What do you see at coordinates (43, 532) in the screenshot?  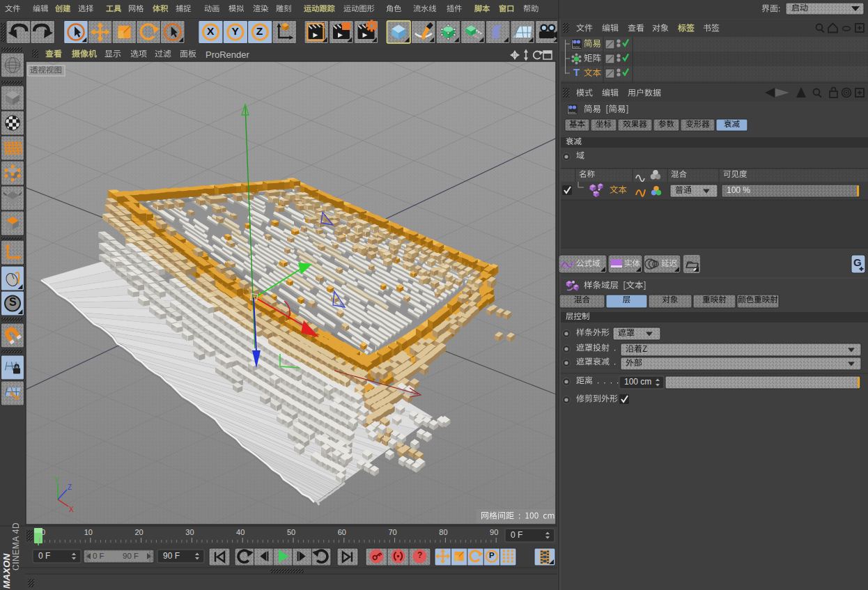 I see `svg-text: 0` at bounding box center [43, 532].